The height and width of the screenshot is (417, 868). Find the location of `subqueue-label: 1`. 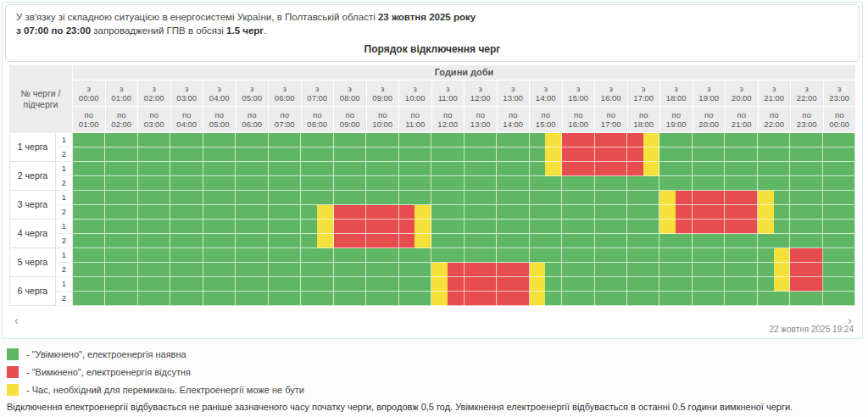

subqueue-label: 1 is located at coordinates (64, 198).